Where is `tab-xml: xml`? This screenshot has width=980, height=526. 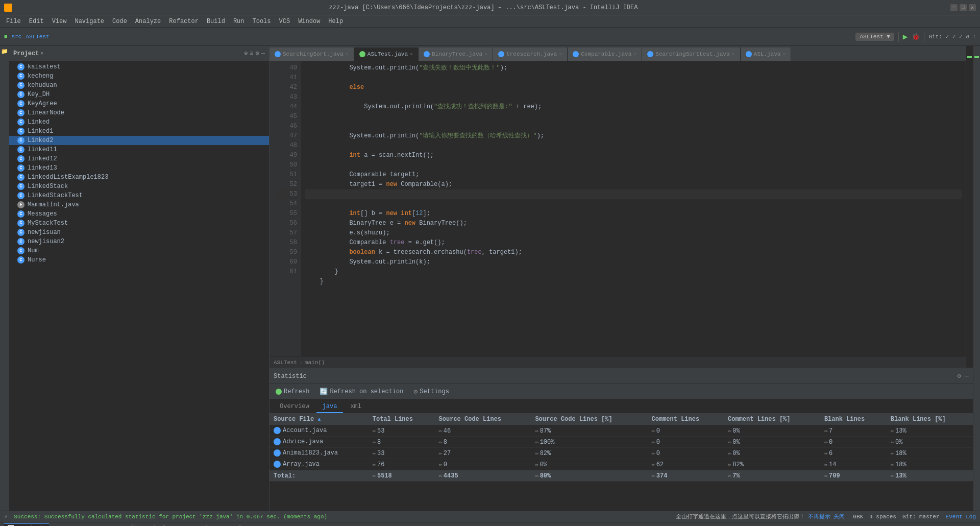 tab-xml: xml is located at coordinates (356, 407).